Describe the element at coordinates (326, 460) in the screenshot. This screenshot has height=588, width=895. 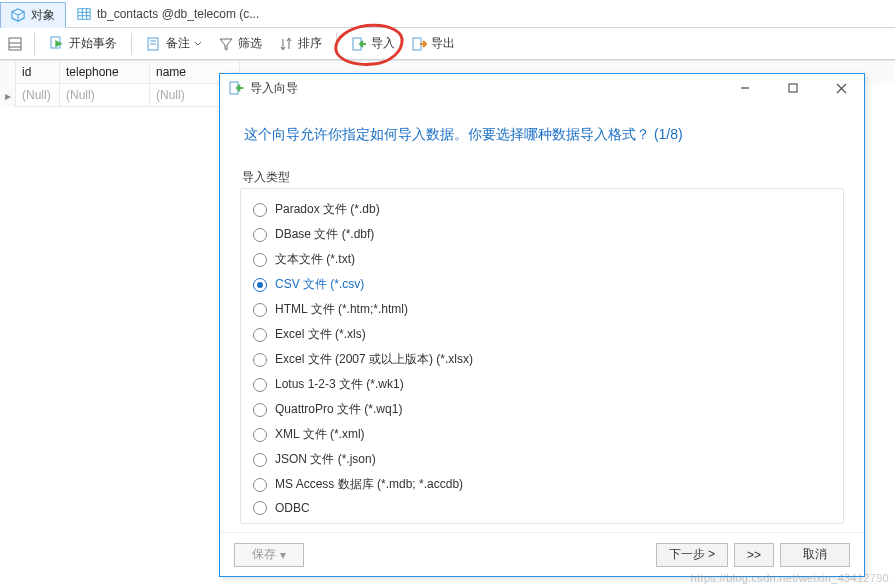
I see `option-label: JSON 文件 (*.json)` at that location.